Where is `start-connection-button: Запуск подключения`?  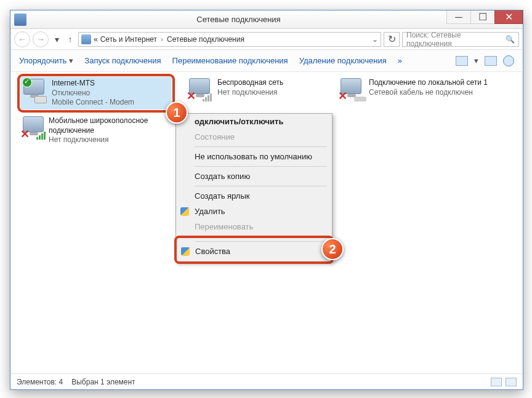
start-connection-button: Запуск подключения is located at coordinates (123, 60).